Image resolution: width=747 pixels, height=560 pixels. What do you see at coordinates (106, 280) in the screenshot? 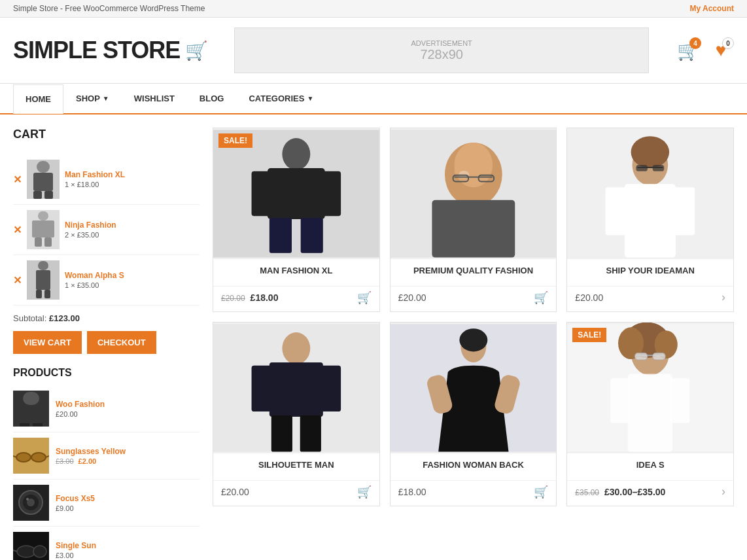
I see `cart-item: ✕ Woman Alpha S 1 × £35.00` at bounding box center [106, 280].